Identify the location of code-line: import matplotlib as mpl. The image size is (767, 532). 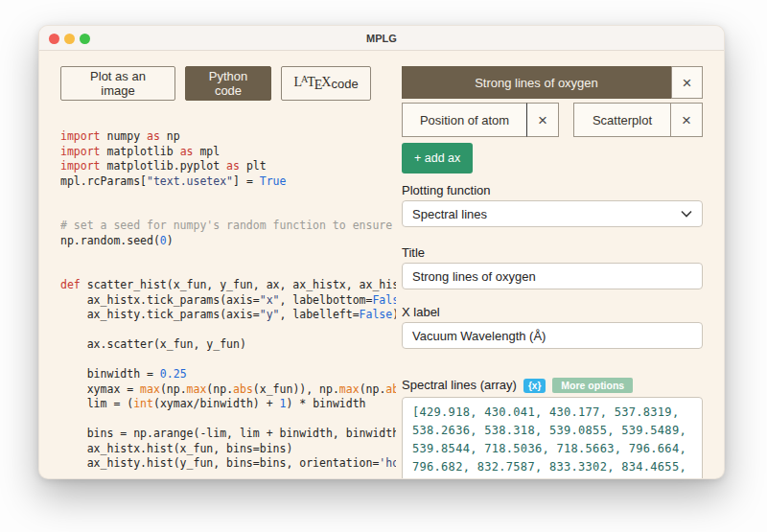
(228, 152).